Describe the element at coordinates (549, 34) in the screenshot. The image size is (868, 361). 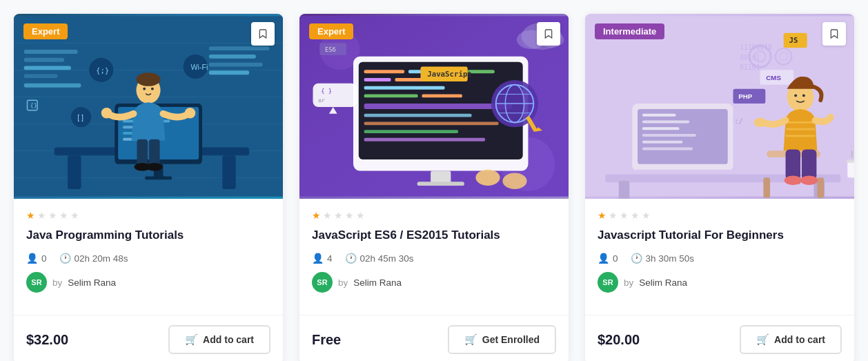
I see `bookmark-button-js` at that location.